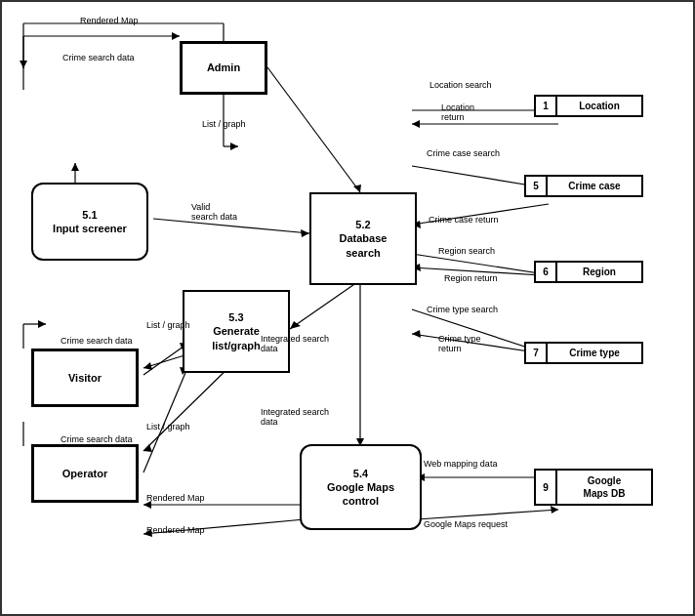  What do you see at coordinates (464, 220) in the screenshot?
I see `label-crime-case-return: Crime case return` at bounding box center [464, 220].